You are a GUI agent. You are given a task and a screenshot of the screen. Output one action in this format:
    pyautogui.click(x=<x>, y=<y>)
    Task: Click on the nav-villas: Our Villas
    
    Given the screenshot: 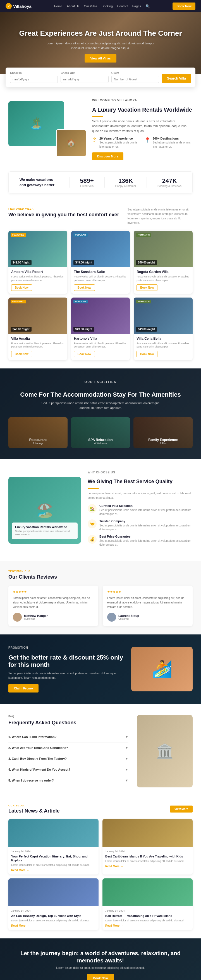 What is the action you would take?
    pyautogui.click(x=91, y=6)
    